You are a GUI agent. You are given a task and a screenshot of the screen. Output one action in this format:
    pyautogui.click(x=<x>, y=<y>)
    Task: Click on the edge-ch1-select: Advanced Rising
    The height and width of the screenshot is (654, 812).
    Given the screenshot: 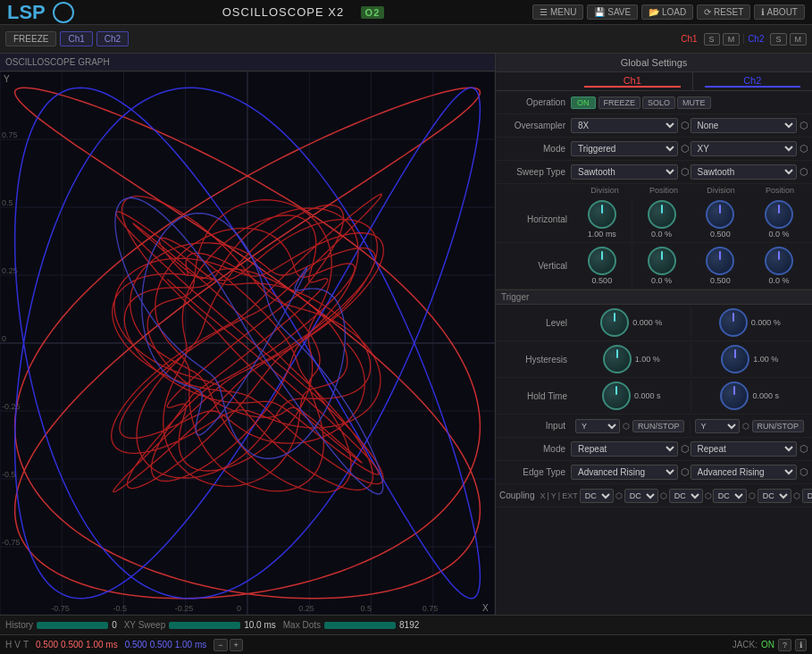 What is the action you would take?
    pyautogui.click(x=624, y=472)
    